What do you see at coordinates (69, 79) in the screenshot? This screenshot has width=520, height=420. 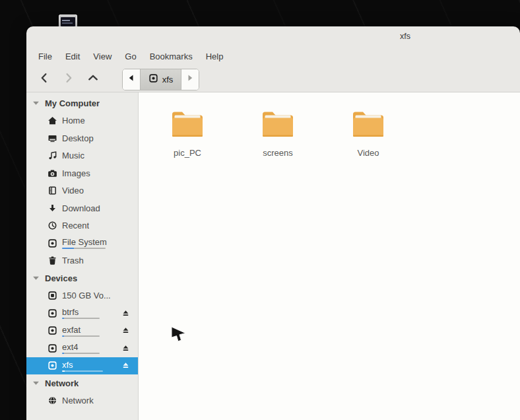 I see `chevron-right-icon` at bounding box center [69, 79].